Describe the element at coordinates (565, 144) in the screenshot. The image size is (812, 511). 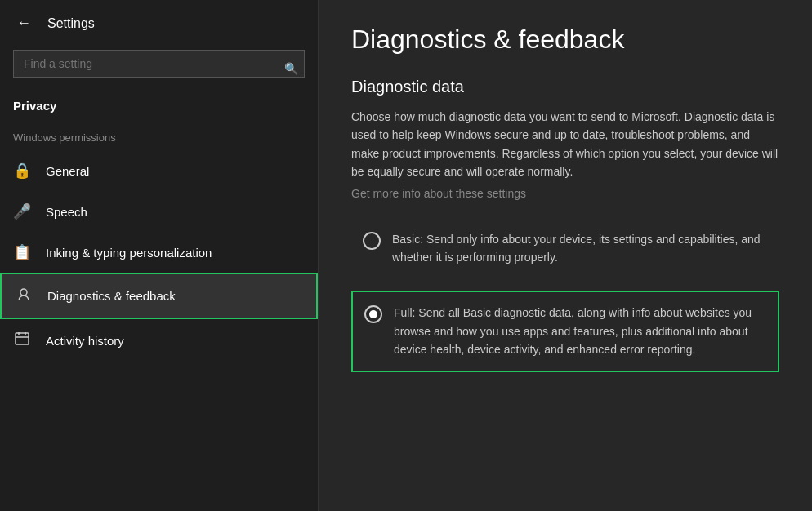
I see `description-text: Choose how much diagnostic data you want…` at that location.